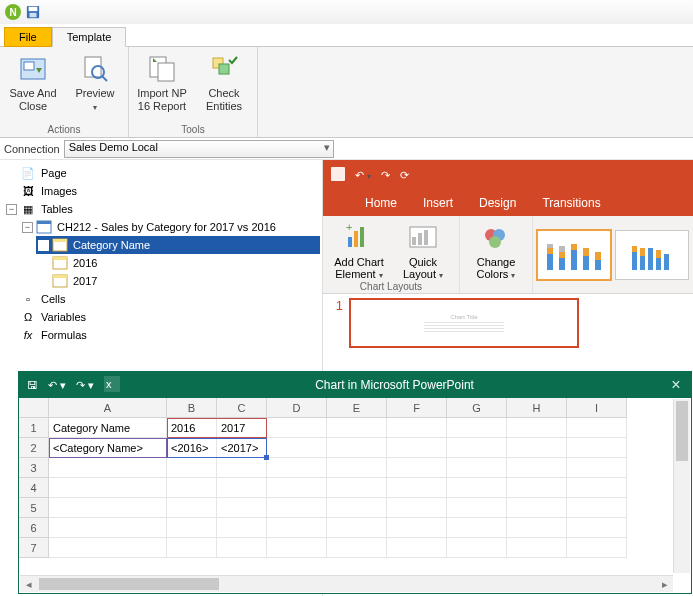  I want to click on row-header: 3, so click(34, 468).